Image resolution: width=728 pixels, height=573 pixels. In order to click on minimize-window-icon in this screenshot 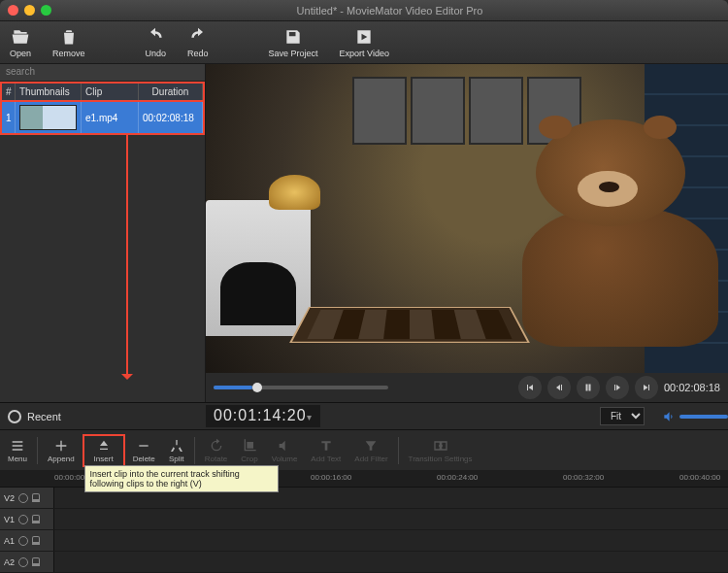, I will do `click(29, 10)`.